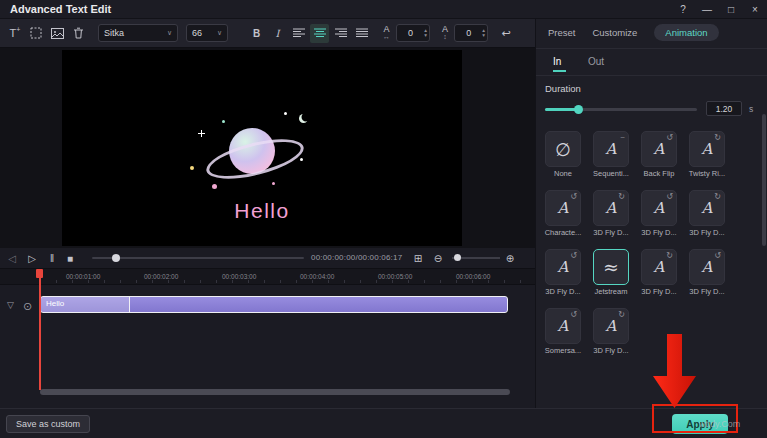 The image size is (767, 438). What do you see at coordinates (48, 424) in the screenshot?
I see `save-as-custom-button: Save as custom` at bounding box center [48, 424].